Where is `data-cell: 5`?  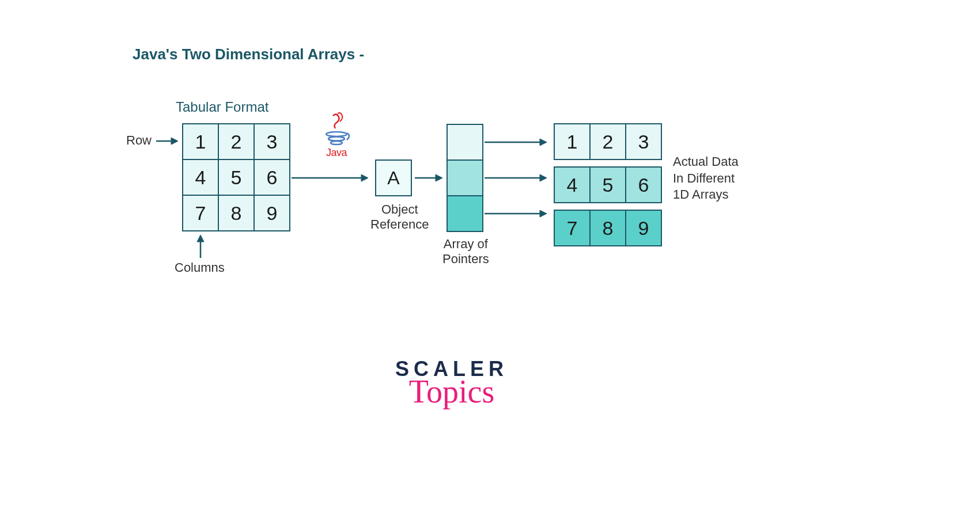
data-cell: 5 is located at coordinates (608, 185).